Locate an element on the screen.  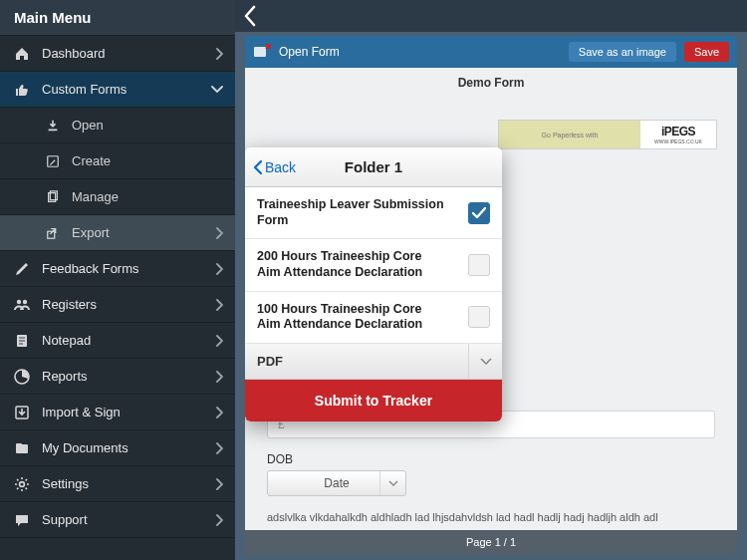
edit-icon is located at coordinates (53, 161).